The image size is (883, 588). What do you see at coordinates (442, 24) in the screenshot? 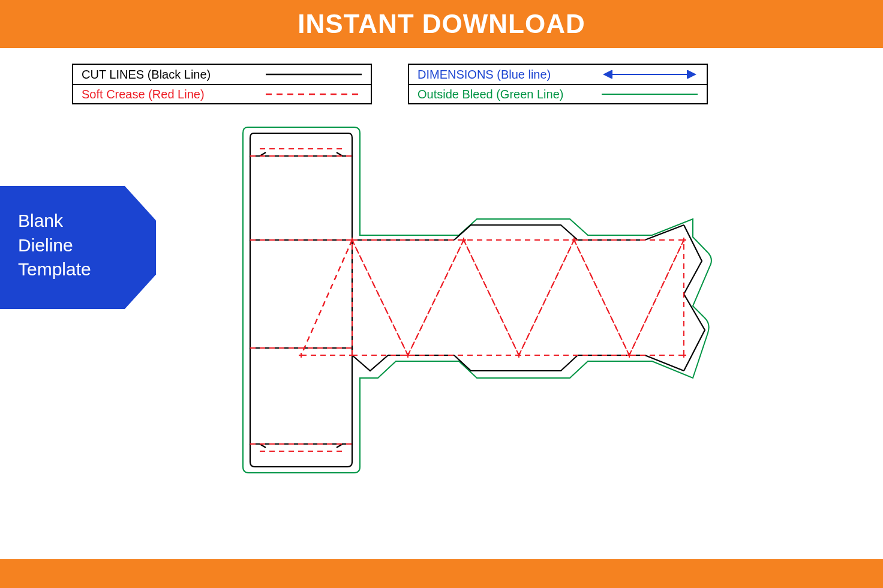
I see `banner-title: INSTANT DOWNLOAD` at bounding box center [442, 24].